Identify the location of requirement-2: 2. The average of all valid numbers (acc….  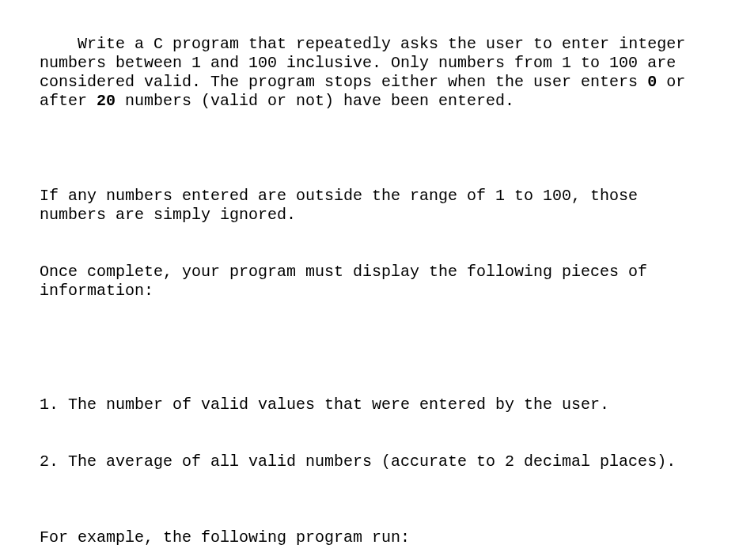
(373, 462).